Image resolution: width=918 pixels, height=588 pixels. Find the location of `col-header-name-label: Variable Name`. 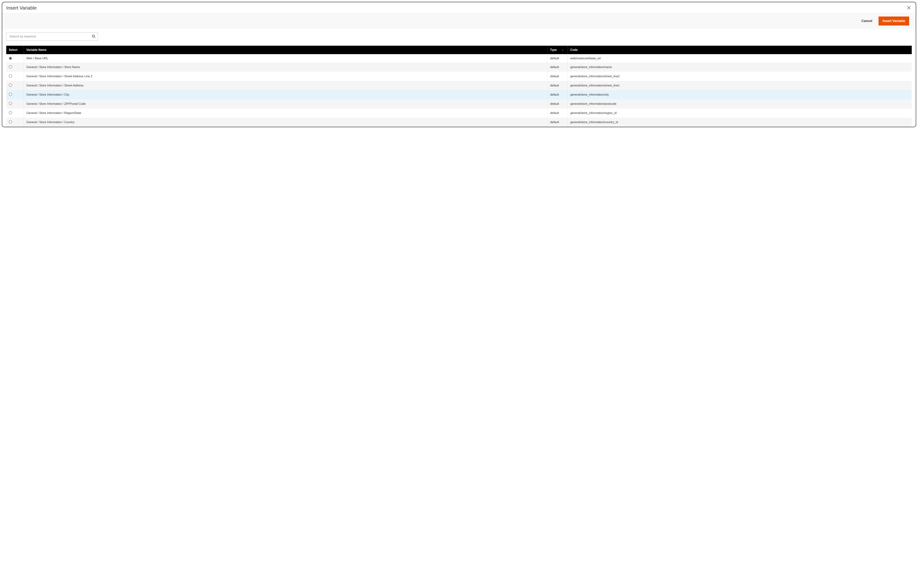

col-header-name-label: Variable Name is located at coordinates (37, 50).